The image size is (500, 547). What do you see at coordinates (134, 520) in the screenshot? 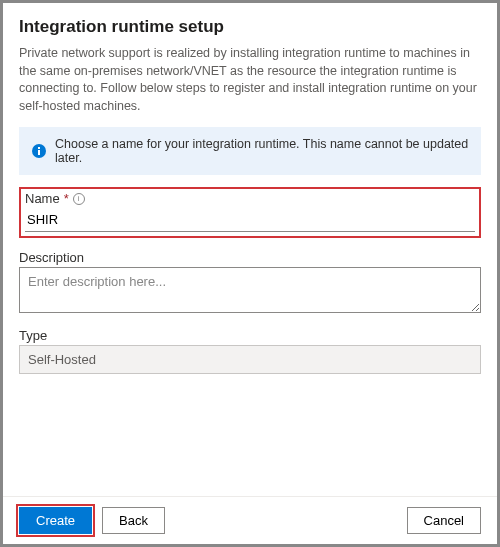
I see `back-button: Back` at bounding box center [134, 520].